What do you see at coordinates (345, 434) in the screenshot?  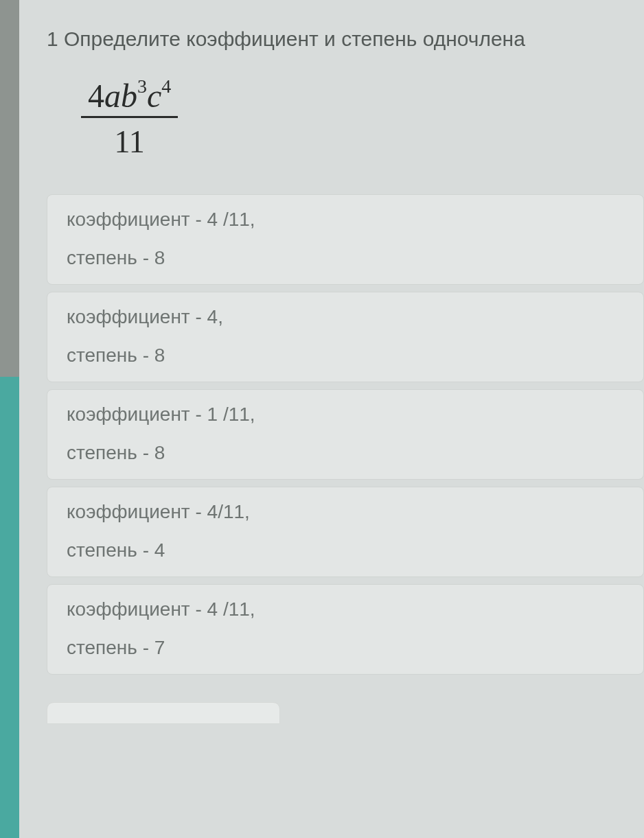 I see `answer-option: коэффициент - 1 /11, степень - 8` at bounding box center [345, 434].